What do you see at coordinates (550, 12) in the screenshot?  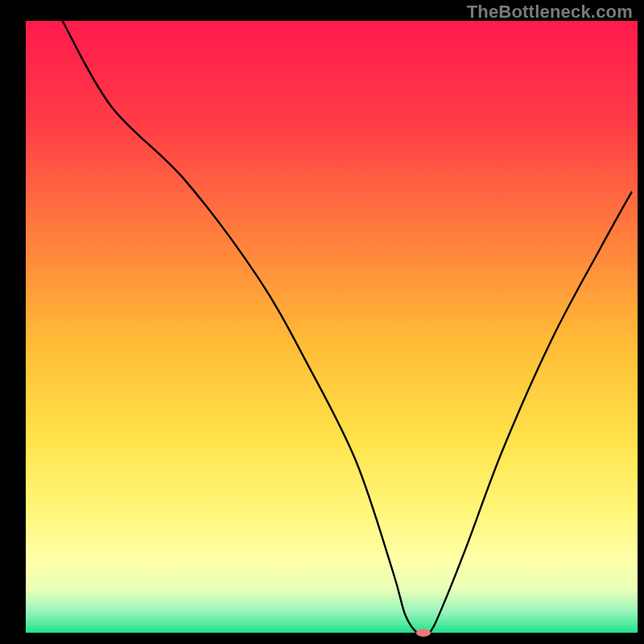 I see `watermark-text: TheBottleneck.com` at bounding box center [550, 12].